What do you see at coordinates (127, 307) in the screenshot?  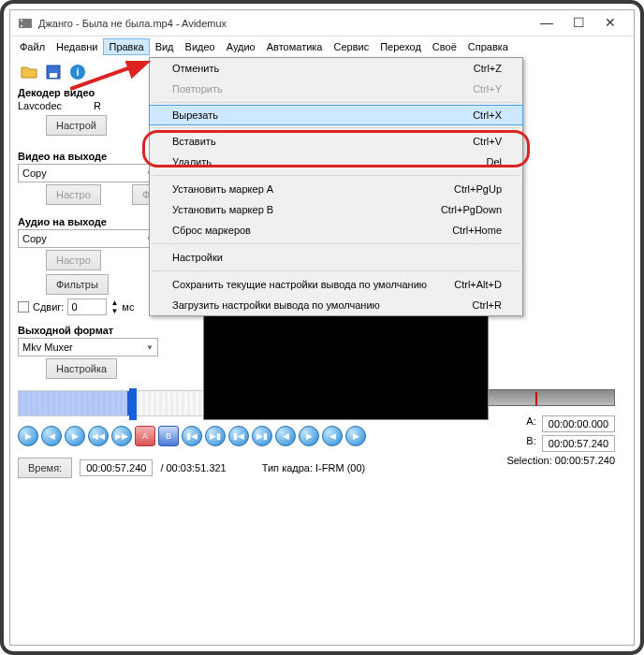 I see `shift-unit: мс` at bounding box center [127, 307].